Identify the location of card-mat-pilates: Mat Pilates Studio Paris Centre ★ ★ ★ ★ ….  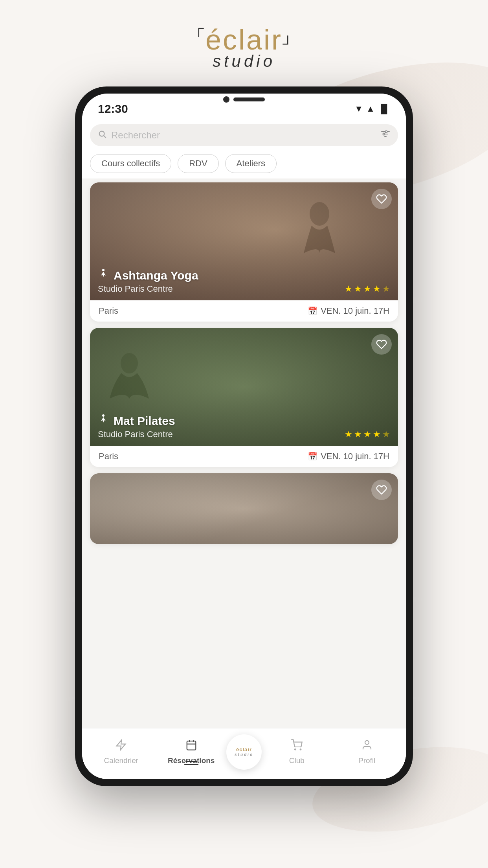
(244, 397).